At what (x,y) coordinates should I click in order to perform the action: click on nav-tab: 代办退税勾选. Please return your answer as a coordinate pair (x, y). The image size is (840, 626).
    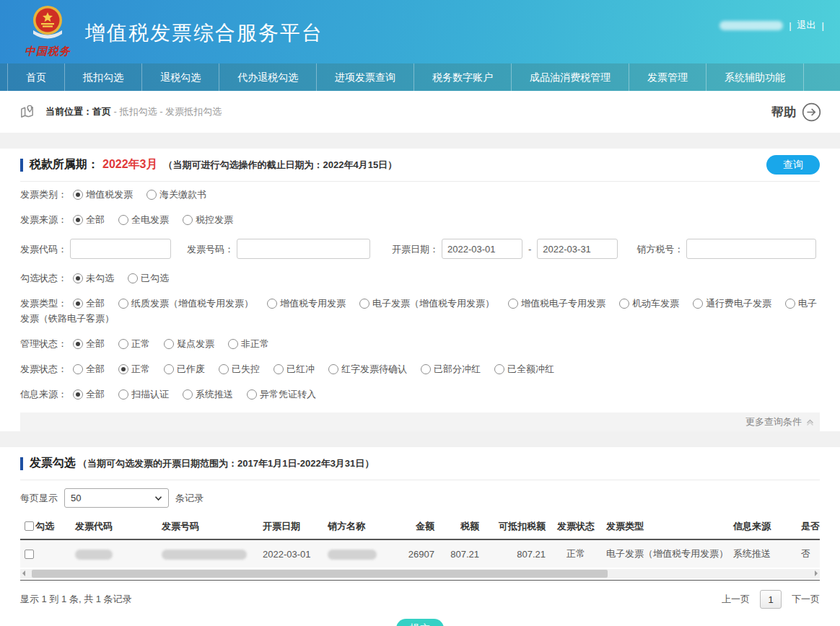
    Looking at the image, I should click on (268, 77).